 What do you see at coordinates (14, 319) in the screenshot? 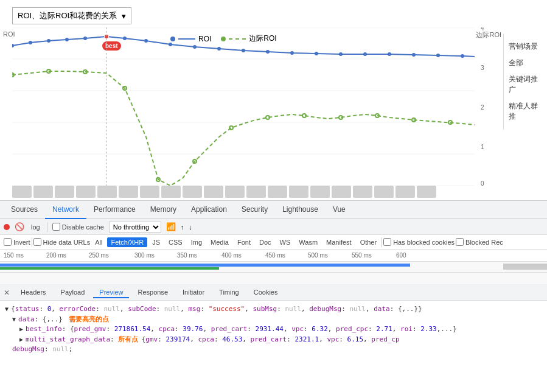
I see `expand-arrow-2: ▼` at bounding box center [14, 319].